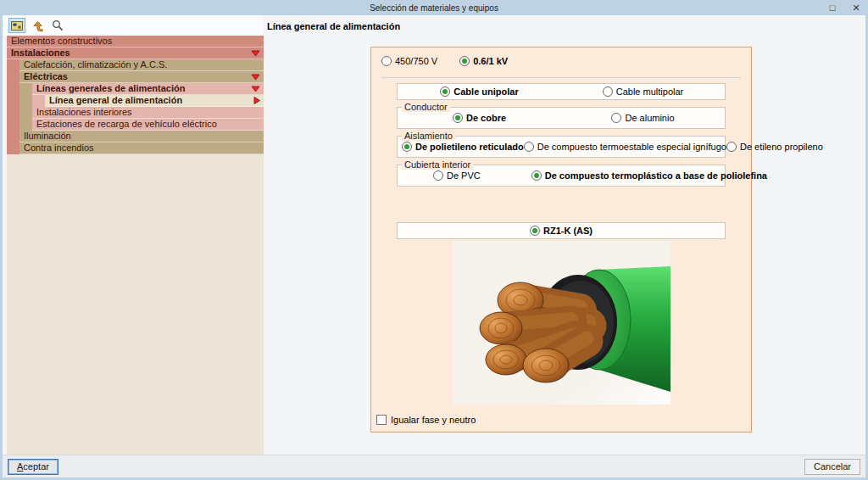 The image size is (868, 480). I want to click on voltage-row: 450/750 V 0.6/1 kV, so click(566, 61).